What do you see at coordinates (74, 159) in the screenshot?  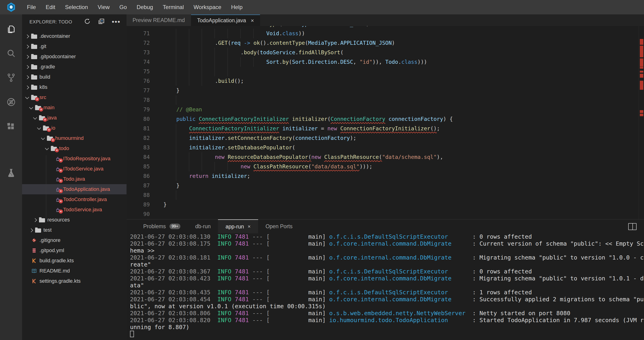 I see `tree-item-itodorepository-java: ×ITodoRepository.java` at bounding box center [74, 159].